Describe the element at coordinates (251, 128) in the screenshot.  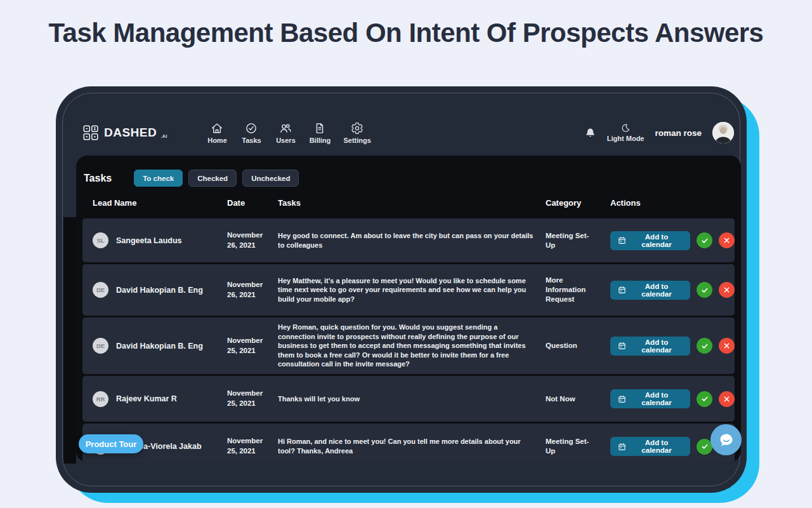
I see `tasks-check-icon` at that location.